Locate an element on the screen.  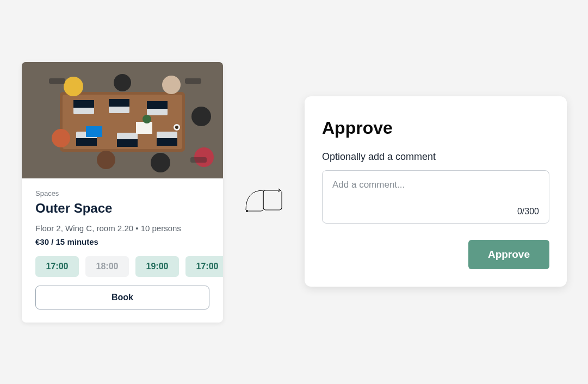
comment-input is located at coordinates (436, 190).